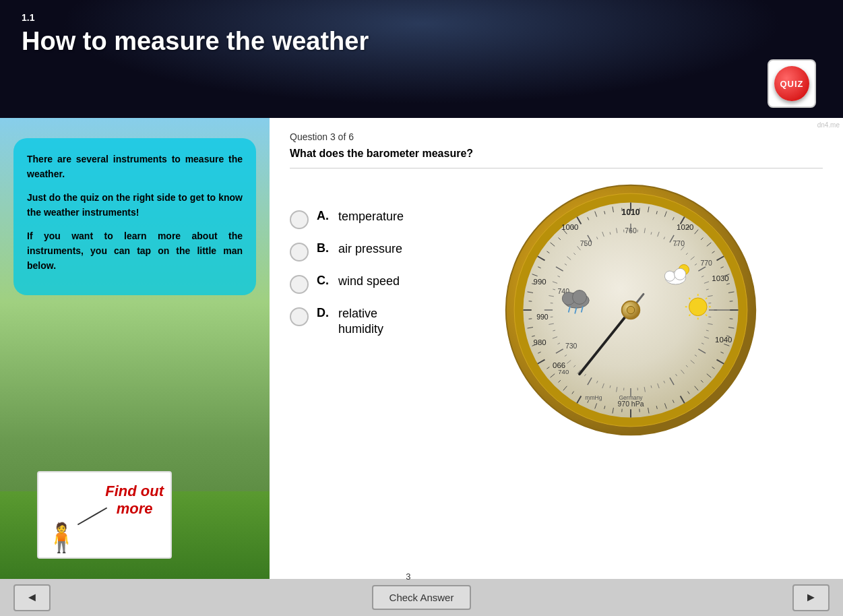  I want to click on find-out-more-card: 🧍 Find outmore, so click(104, 515).